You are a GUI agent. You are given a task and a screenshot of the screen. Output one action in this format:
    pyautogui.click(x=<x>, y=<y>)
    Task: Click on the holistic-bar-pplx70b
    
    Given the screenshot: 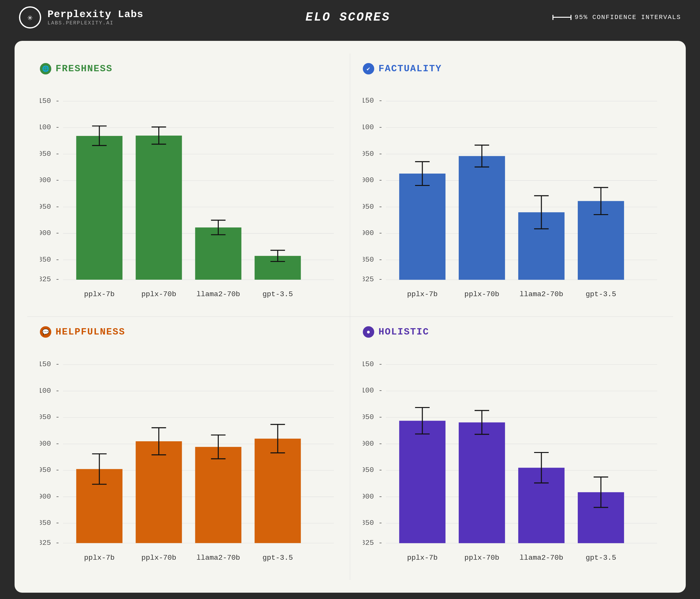 What is the action you would take?
    pyautogui.click(x=482, y=483)
    